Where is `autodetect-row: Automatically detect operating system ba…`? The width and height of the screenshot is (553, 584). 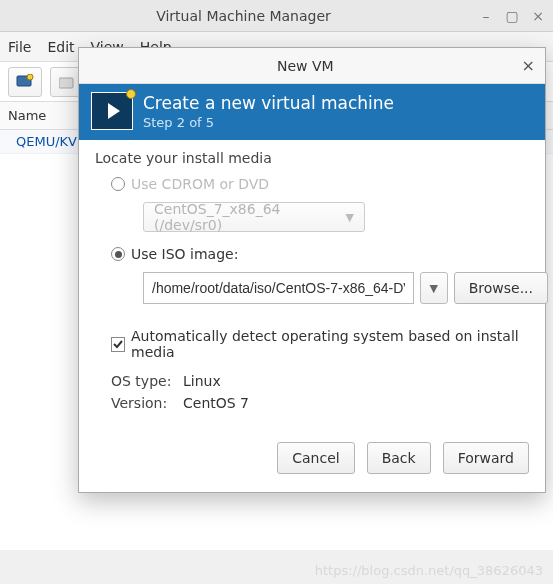 autodetect-row: Automatically detect operating system ba… is located at coordinates (320, 344).